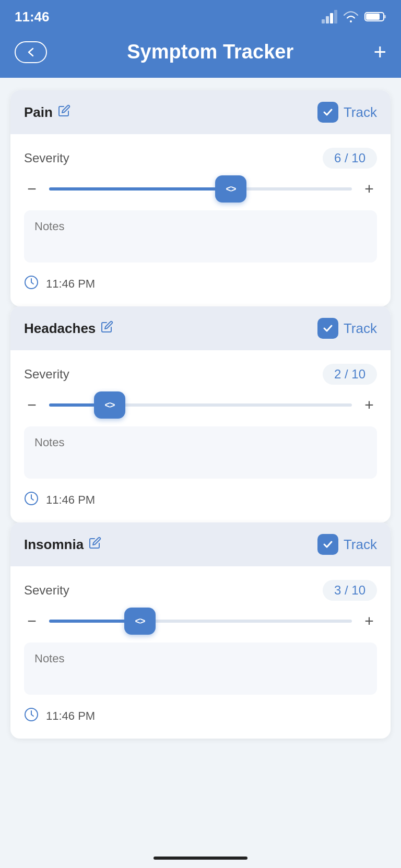 Image resolution: width=401 pixels, height=868 pixels. I want to click on home-indicator, so click(200, 858).